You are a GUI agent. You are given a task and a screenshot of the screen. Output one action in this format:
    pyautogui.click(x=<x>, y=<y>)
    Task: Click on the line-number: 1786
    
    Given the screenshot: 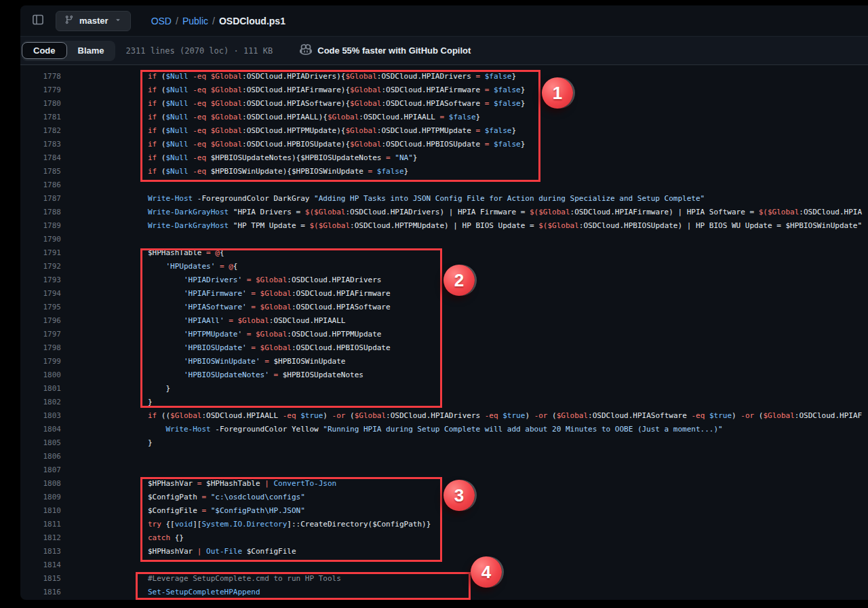 What is the action you would take?
    pyautogui.click(x=41, y=185)
    